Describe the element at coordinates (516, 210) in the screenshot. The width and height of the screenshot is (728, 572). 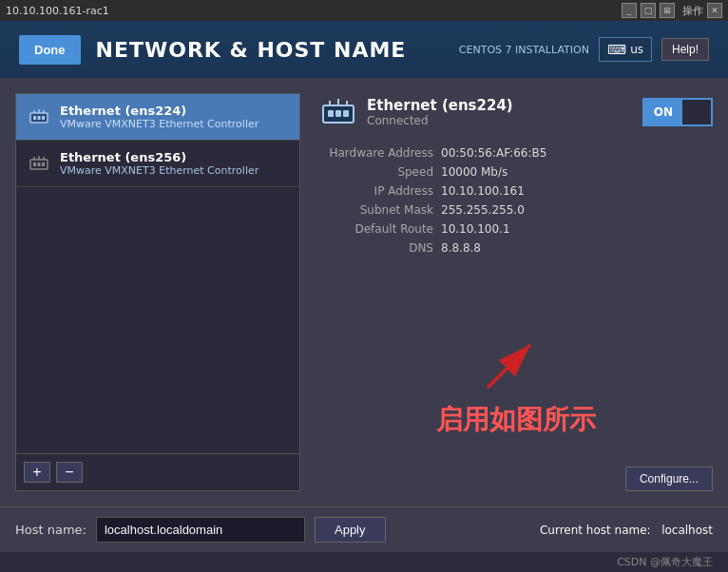
I see `detail-row-subnet: Subnet Mask 255.255.255.0` at that location.